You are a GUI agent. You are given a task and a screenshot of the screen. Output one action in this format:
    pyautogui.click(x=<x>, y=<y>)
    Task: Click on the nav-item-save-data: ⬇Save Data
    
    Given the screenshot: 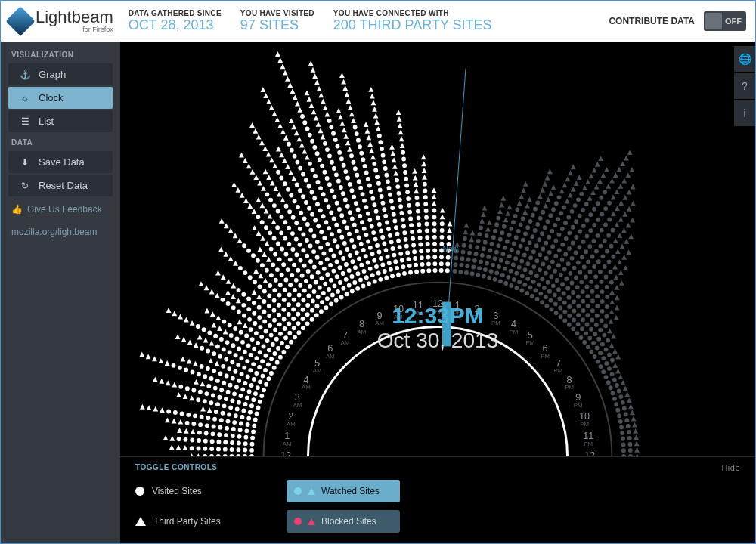 What is the action you would take?
    pyautogui.click(x=60, y=162)
    